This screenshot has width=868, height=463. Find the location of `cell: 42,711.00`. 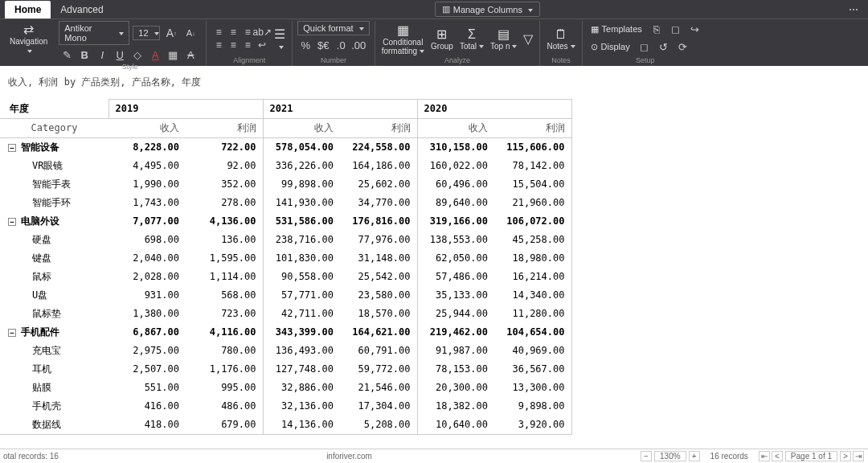

cell: 42,711.00 is located at coordinates (301, 313).